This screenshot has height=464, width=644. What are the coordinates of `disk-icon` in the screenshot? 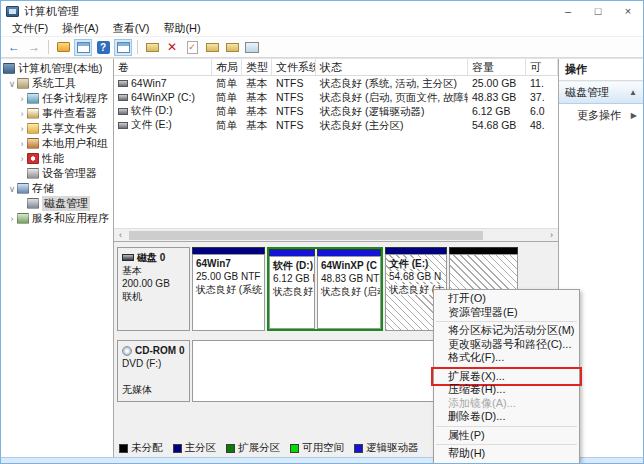 It's located at (128, 258).